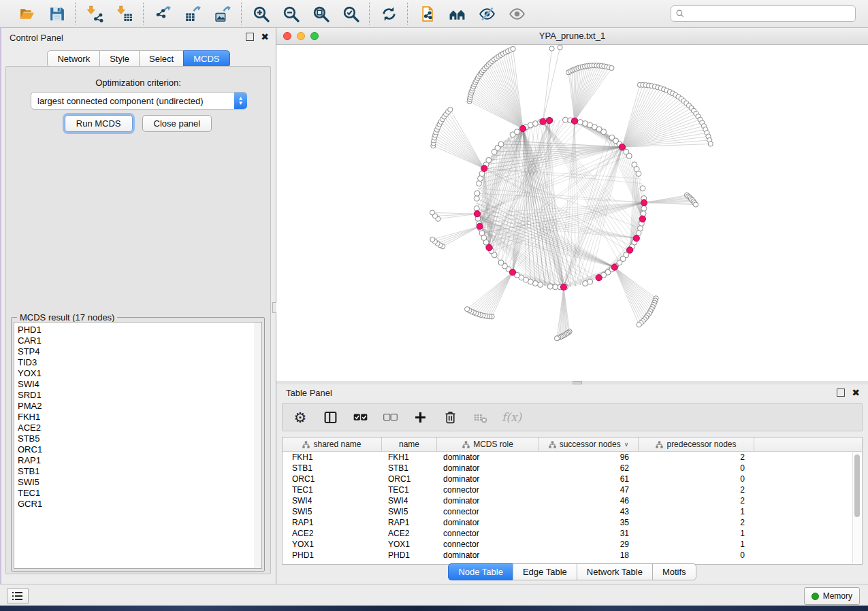 The image size is (868, 611). Describe the element at coordinates (332, 444) in the screenshot. I see `column-header-shared-name: shared name` at that location.